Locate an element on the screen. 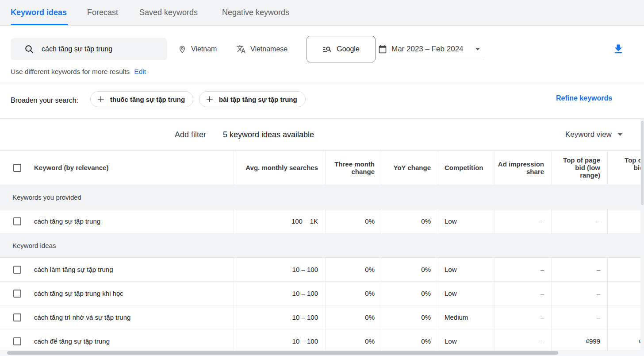 Image resolution: width=644 pixels, height=356 pixels. header-avg-monthly-searches: Avg. monthly searches is located at coordinates (280, 167).